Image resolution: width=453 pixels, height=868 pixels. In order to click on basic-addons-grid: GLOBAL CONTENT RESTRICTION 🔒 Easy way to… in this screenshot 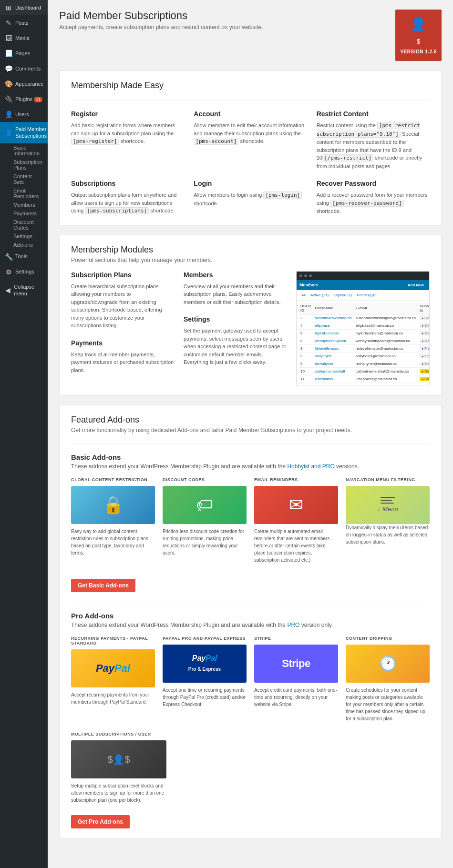, I will do `click(250, 520)`.